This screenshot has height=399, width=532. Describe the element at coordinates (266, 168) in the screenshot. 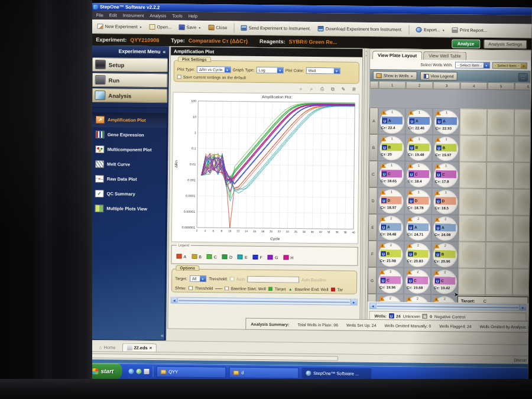

I see `amplification-chart: 1001010.10.010.0010.00010.000010.0000012…` at that location.